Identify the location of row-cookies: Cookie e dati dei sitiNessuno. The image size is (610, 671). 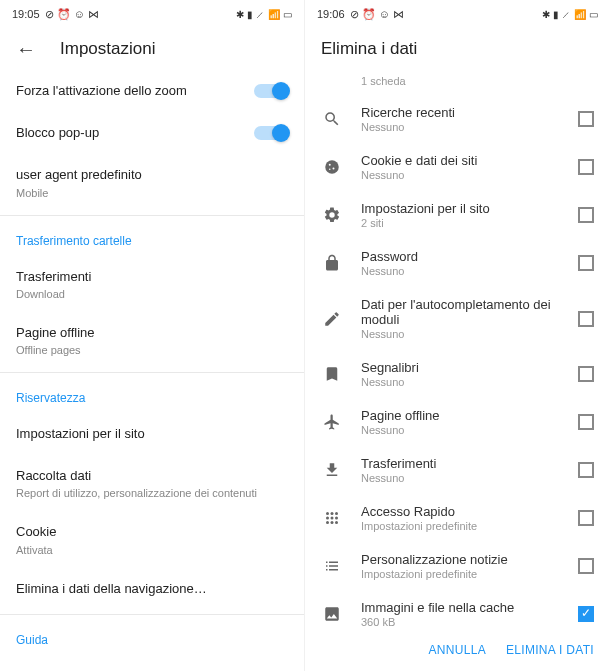
(458, 167).